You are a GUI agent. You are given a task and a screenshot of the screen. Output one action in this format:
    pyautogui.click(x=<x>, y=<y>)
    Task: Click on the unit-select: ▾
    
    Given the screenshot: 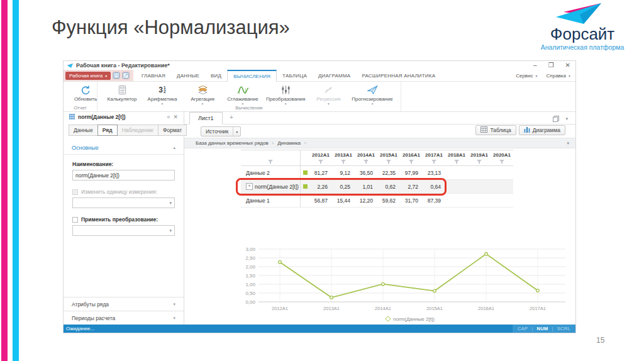 What is the action you would take?
    pyautogui.click(x=123, y=203)
    